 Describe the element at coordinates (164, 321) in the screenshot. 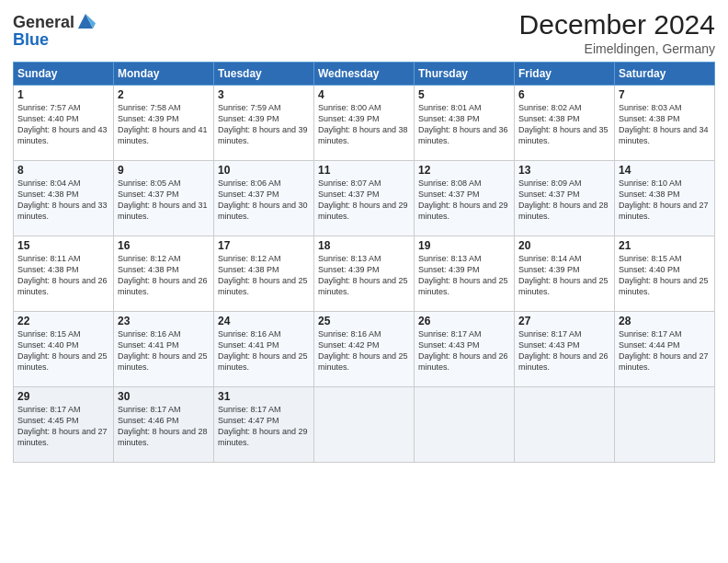

I see `day-number: 23` at that location.